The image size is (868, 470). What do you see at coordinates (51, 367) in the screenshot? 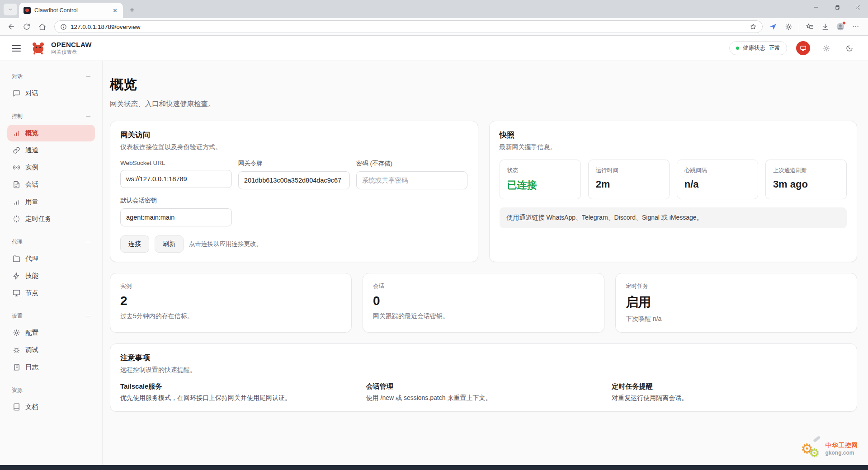
I see `sidebar-item-logs: 日志` at bounding box center [51, 367].